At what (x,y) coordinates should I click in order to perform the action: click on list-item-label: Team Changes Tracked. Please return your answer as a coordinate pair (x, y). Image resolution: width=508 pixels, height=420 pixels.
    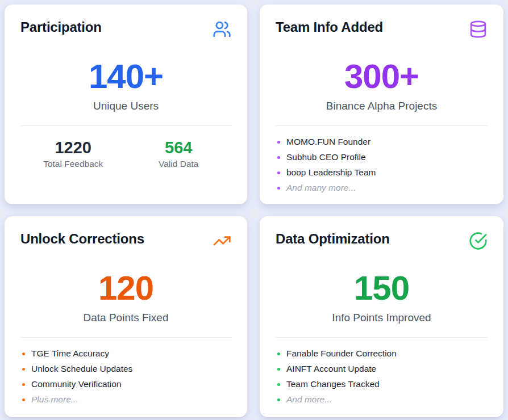
    Looking at the image, I should click on (333, 384).